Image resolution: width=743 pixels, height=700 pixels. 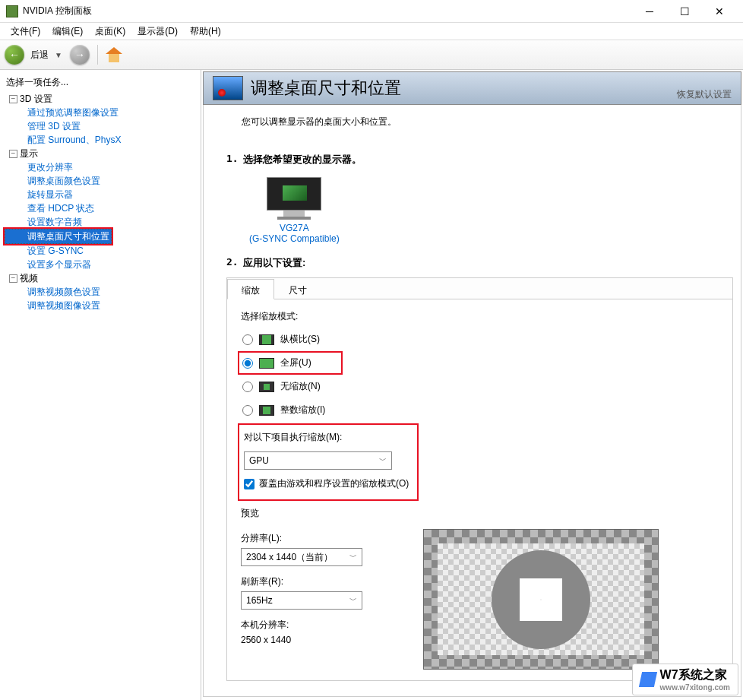 I want to click on tree-item-manage-3d: 管理 3D 设置, so click(x=102, y=126).